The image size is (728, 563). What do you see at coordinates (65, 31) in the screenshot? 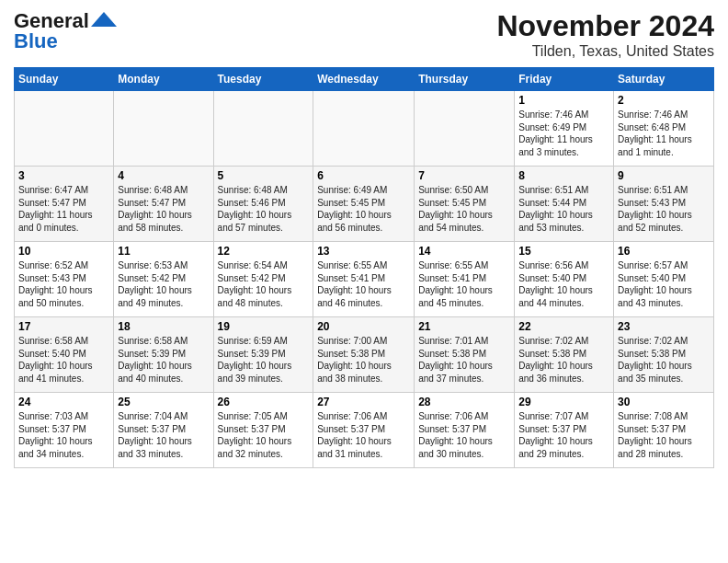
I see `logo: General Blue` at bounding box center [65, 31].